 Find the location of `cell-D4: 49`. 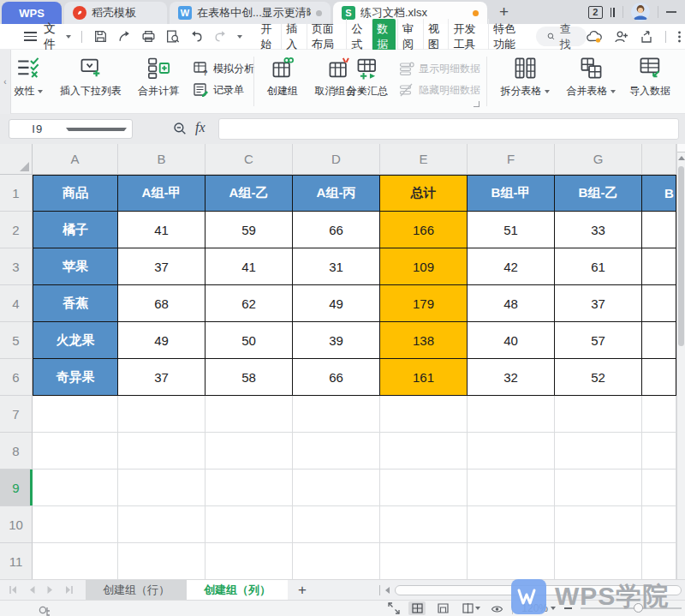

cell-D4: 49 is located at coordinates (337, 303).